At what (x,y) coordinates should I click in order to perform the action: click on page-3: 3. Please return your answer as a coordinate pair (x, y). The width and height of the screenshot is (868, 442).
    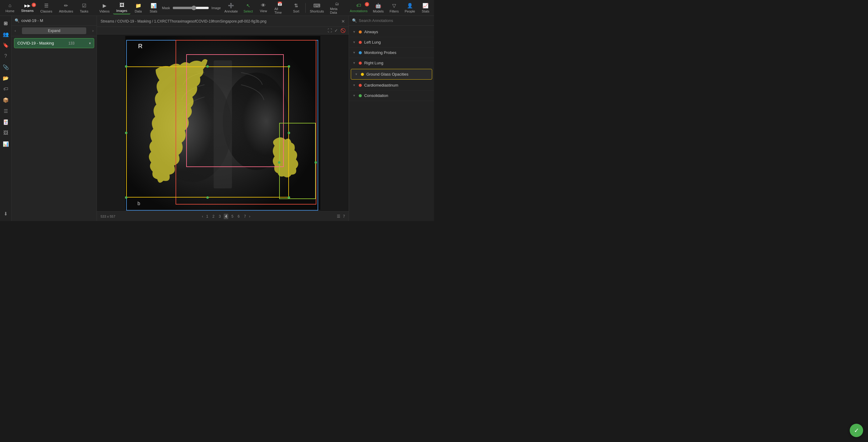
    Looking at the image, I should click on (220, 216).